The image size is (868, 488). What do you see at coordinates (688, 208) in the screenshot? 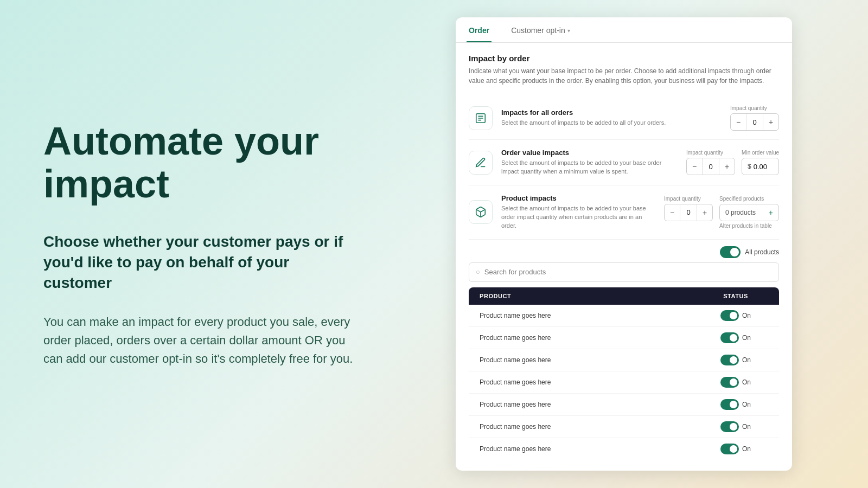
I see `product-qty-box: Impact quantity − 0 +` at bounding box center [688, 208].